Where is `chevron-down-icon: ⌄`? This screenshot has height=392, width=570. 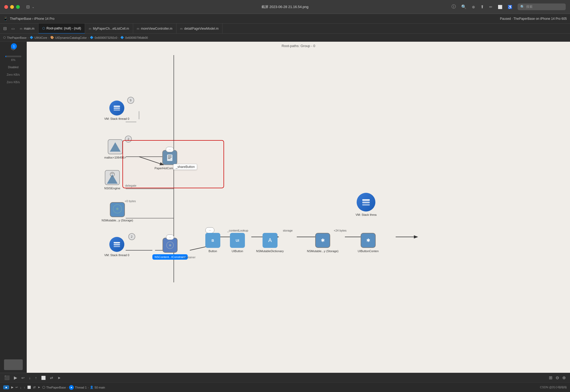
chevron-down-icon: ⌄ is located at coordinates (33, 7).